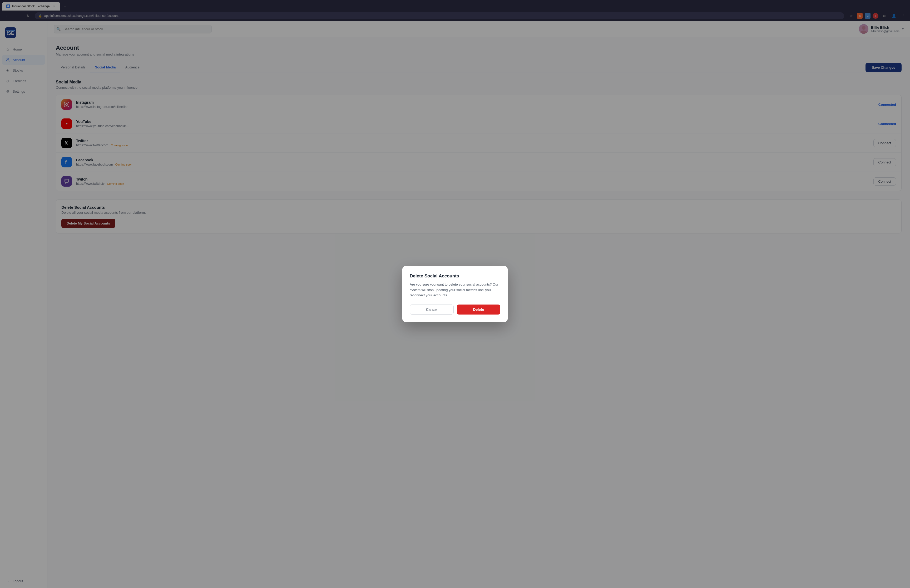  I want to click on modal-cancel-button: Cancel, so click(432, 310).